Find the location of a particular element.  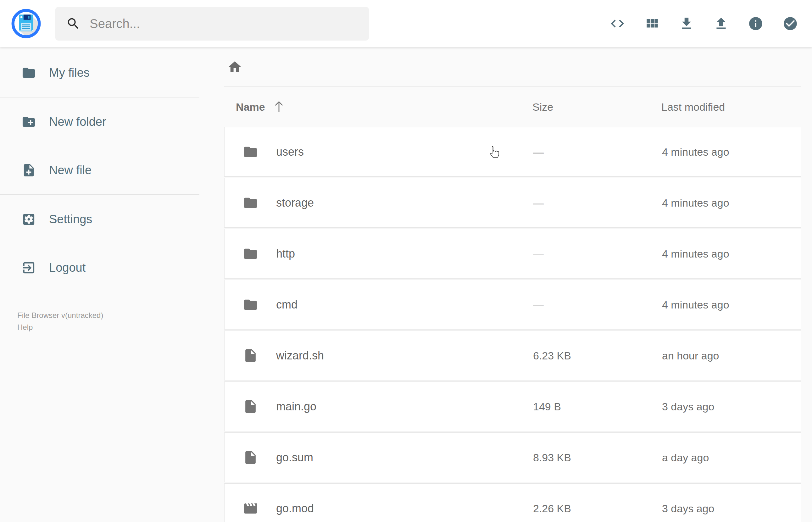

sidebar-item-logout: Logout is located at coordinates (100, 268).